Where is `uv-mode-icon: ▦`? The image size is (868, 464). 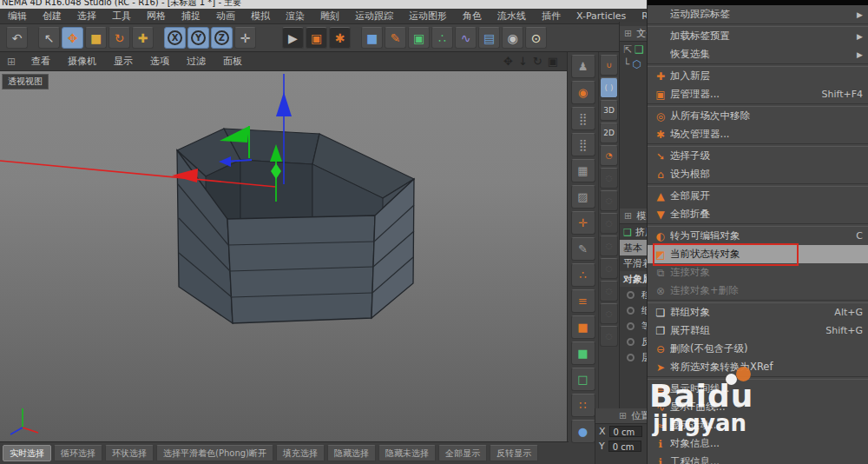
uv-mode-icon: ▦ is located at coordinates (583, 170).